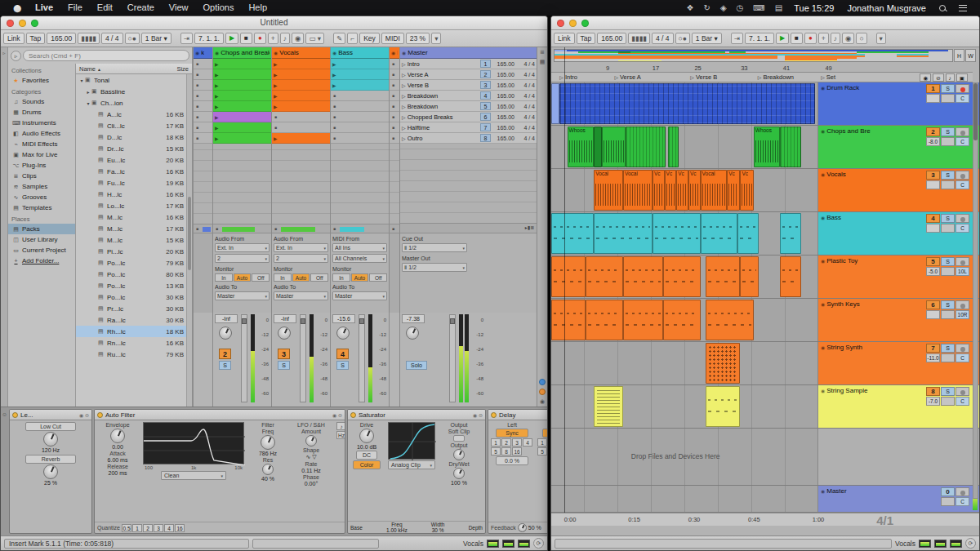  I want to click on transport-control: ⇥, so click(186, 38).